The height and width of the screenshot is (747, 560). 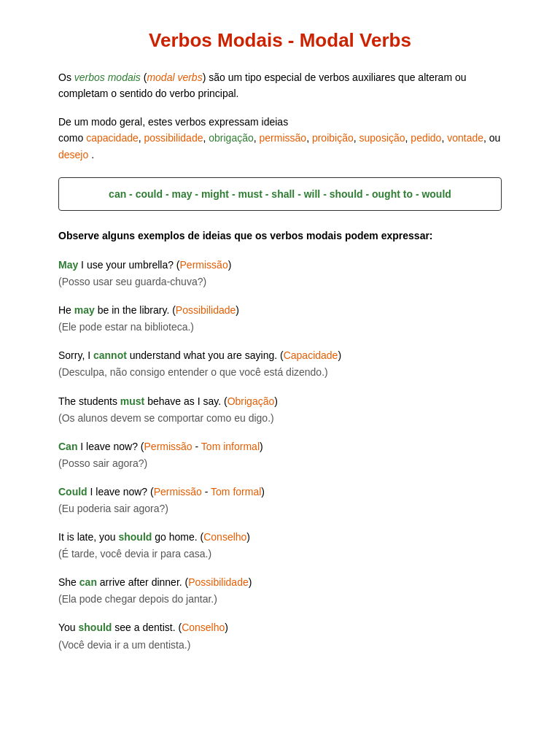 What do you see at coordinates (280, 464) in the screenshot?
I see `translation-5: (Posso sair agora?)` at bounding box center [280, 464].